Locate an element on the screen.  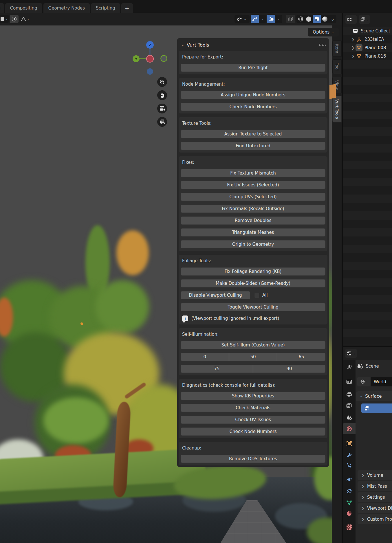
gizmos-dropdown: ⌄ is located at coordinates (262, 19).